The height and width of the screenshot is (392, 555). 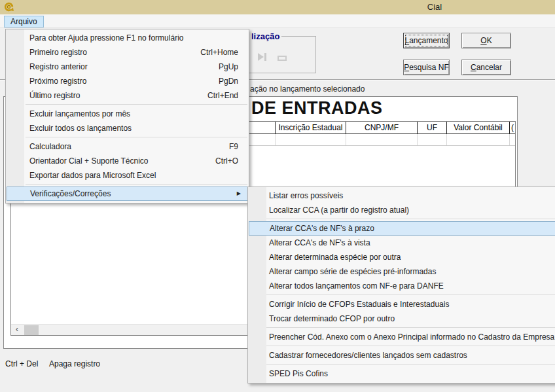 I want to click on pesquisa-nf-button: Pesquisa NF, so click(x=427, y=67).